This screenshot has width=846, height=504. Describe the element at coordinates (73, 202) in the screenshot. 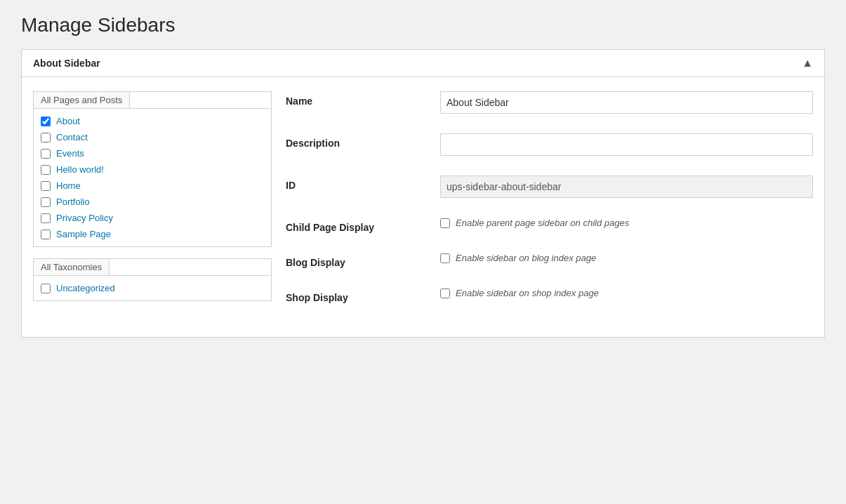

I see `list-item-label: Portfolio` at that location.